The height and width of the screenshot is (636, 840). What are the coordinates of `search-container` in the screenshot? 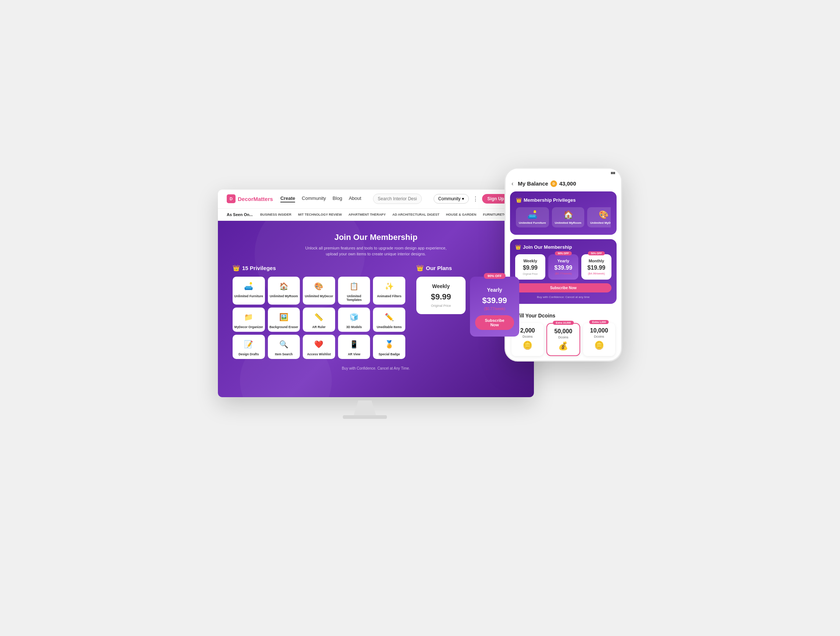 It's located at (397, 199).